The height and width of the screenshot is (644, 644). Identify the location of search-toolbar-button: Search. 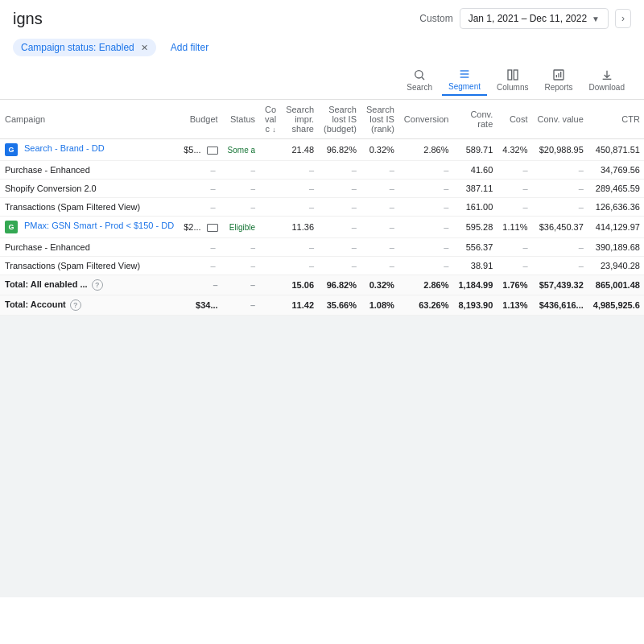
(419, 80).